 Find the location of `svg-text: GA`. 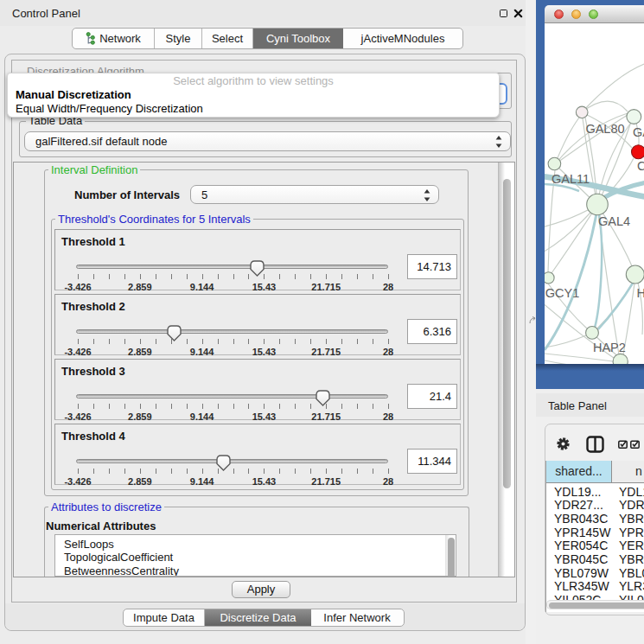

svg-text: GA is located at coordinates (638, 132).